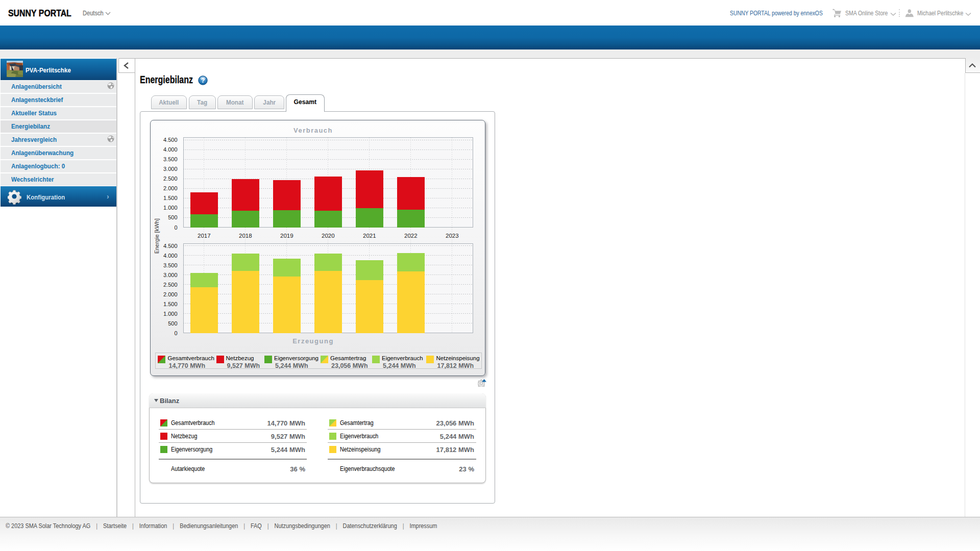 The height and width of the screenshot is (551, 980). I want to click on svg-text: Erzeugung, so click(313, 341).